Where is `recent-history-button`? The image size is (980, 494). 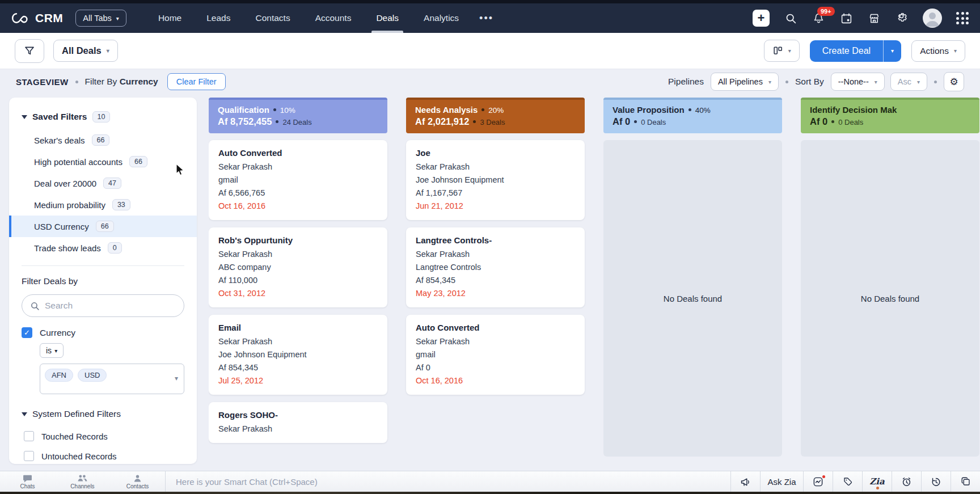
recent-history-button is located at coordinates (936, 482).